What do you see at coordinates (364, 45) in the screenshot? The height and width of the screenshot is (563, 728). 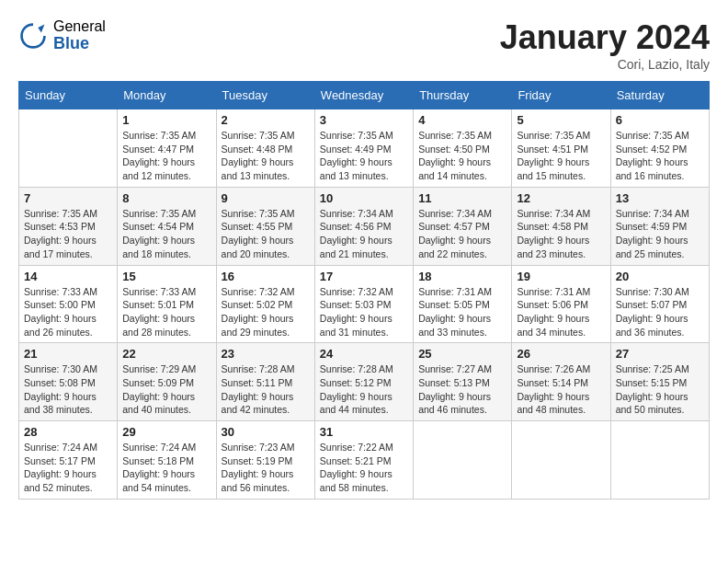 I see `page-header: General Blue January 2024 Cori, Lazio, I…` at bounding box center [364, 45].